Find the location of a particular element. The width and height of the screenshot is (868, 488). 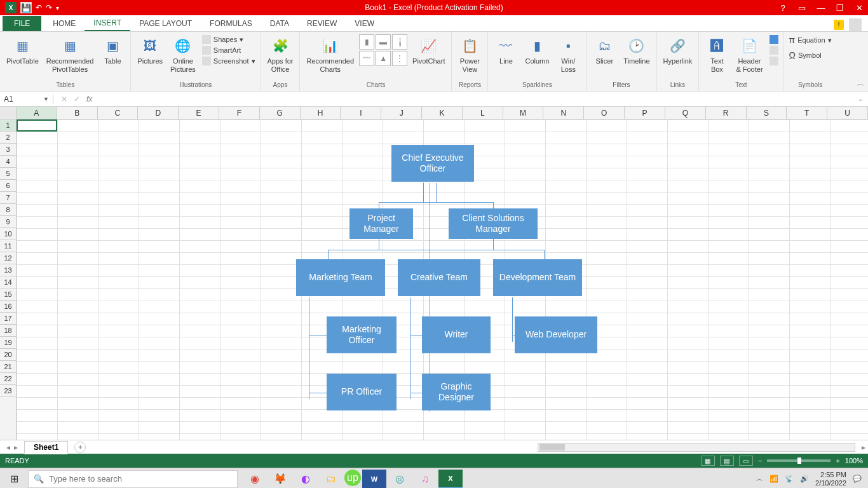

tray-wifi-icon: 📡 is located at coordinates (789, 479).